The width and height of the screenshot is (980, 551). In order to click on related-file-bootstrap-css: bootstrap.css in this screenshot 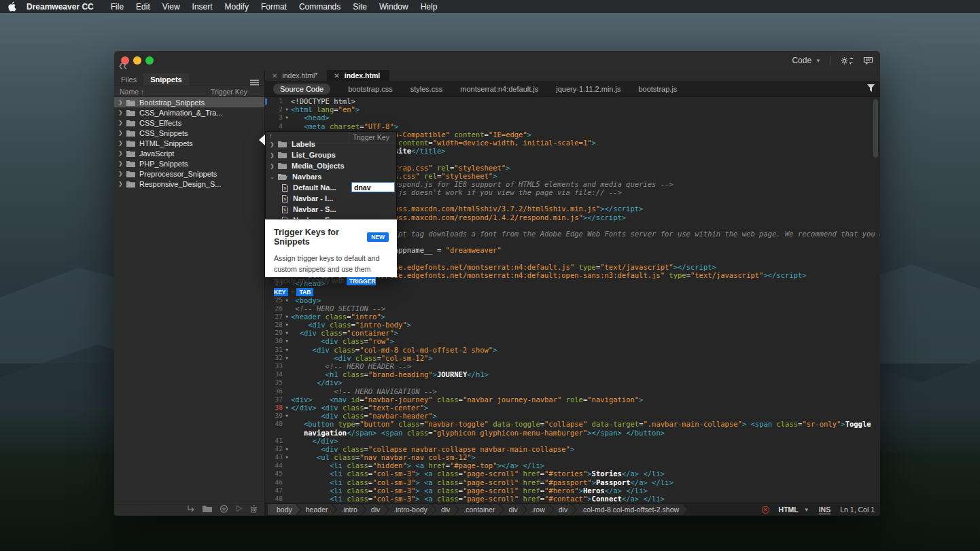, I will do `click(370, 89)`.